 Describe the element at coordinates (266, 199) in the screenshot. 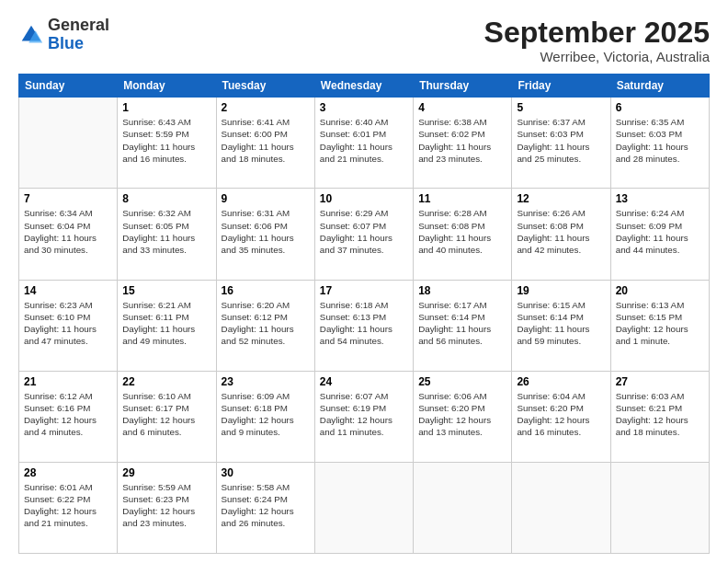

I see `day-number: 9` at that location.